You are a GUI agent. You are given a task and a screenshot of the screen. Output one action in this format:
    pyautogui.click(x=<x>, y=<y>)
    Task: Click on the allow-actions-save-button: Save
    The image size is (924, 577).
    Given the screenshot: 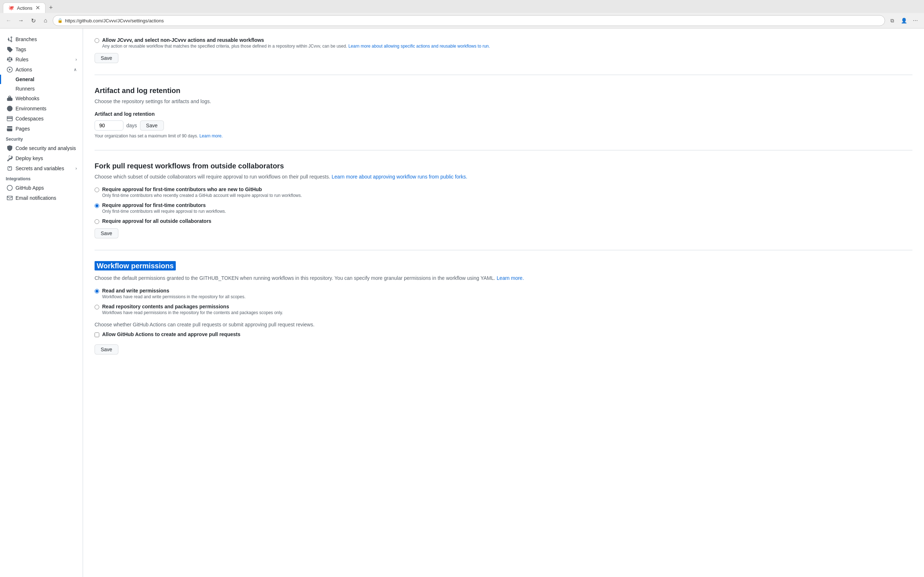 What is the action you would take?
    pyautogui.click(x=107, y=58)
    